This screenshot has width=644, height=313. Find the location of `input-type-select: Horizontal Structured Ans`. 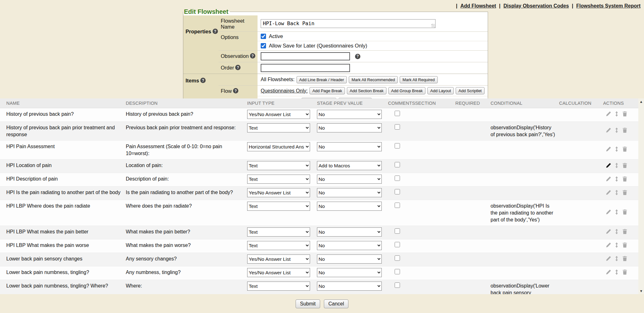

input-type-select: Horizontal Structured Ans is located at coordinates (279, 147).